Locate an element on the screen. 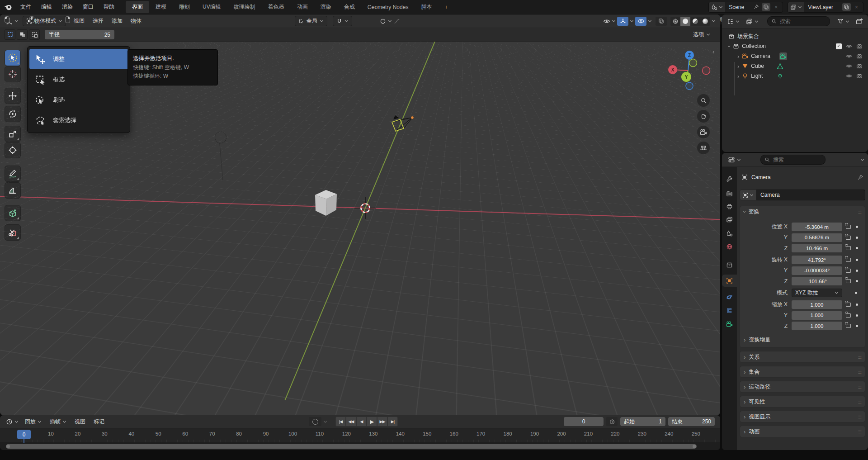  tab-modeling: 建模 is located at coordinates (161, 7).